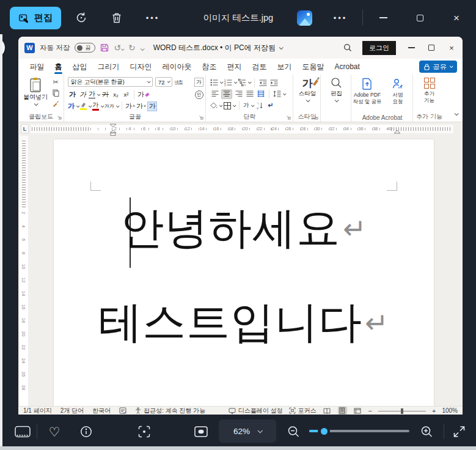 The width and height of the screenshot is (476, 450). Describe the element at coordinates (293, 432) in the screenshot. I see `zoom-out-button` at that location.